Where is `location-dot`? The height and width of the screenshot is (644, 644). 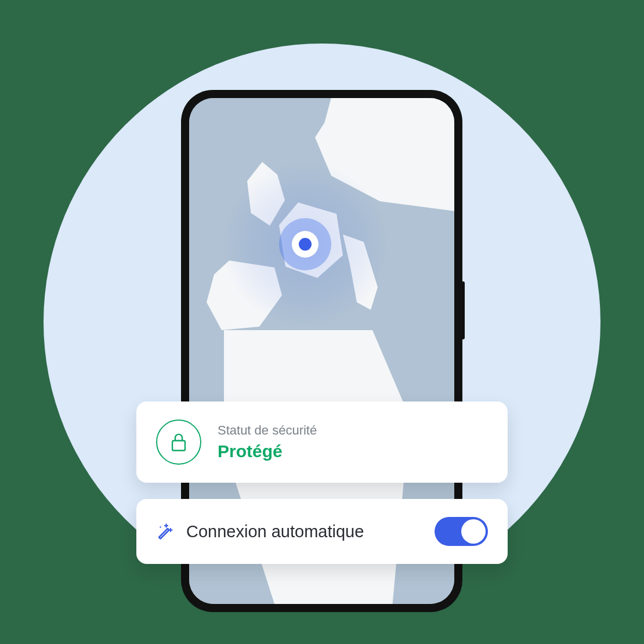
location-dot is located at coordinates (305, 244).